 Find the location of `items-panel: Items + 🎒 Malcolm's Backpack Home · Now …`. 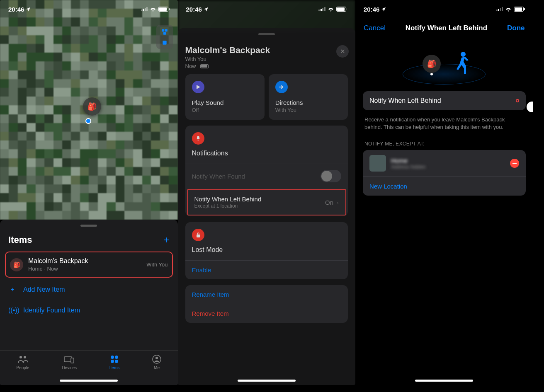

items-panel: Items + 🎒 Malcolm's Backpack Home · Now … is located at coordinates (89, 302).